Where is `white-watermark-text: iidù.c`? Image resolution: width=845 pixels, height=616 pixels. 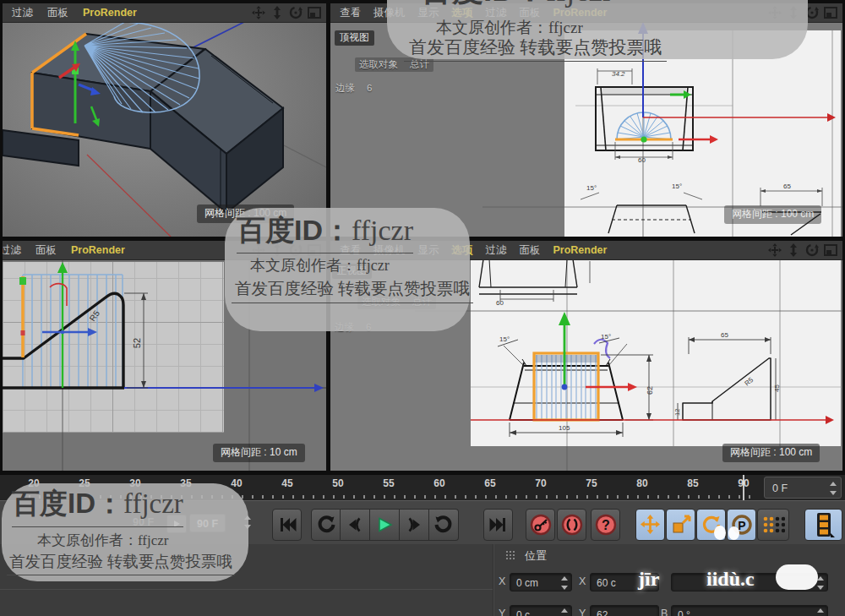 white-watermark-text: iidù.c is located at coordinates (730, 580).